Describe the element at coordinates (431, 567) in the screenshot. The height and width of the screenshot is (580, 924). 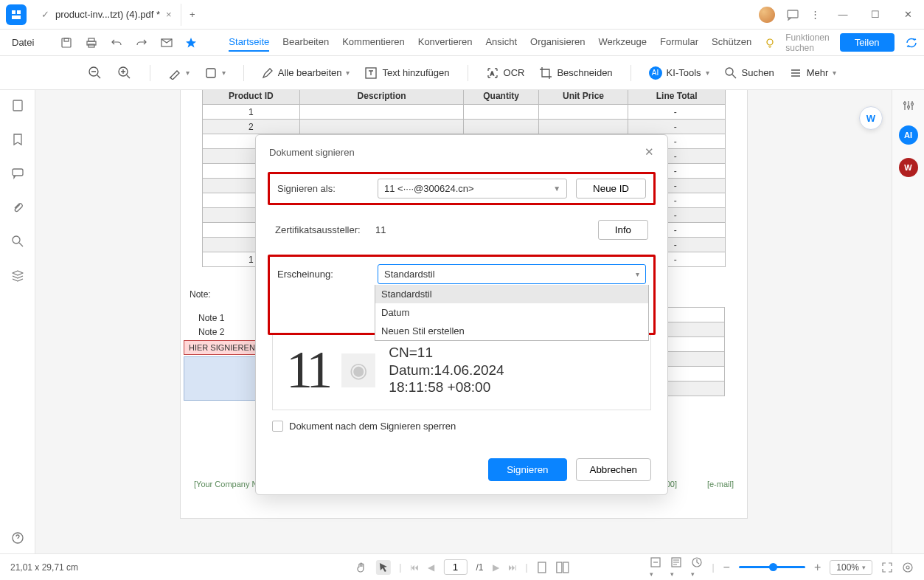
I see `prev-page-icon: ◀` at that location.